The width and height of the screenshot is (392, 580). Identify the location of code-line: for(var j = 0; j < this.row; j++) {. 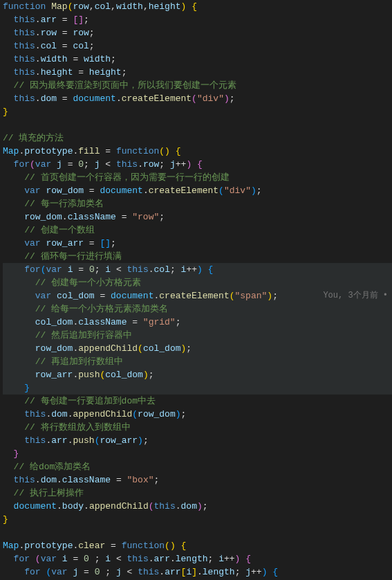
(198, 165).